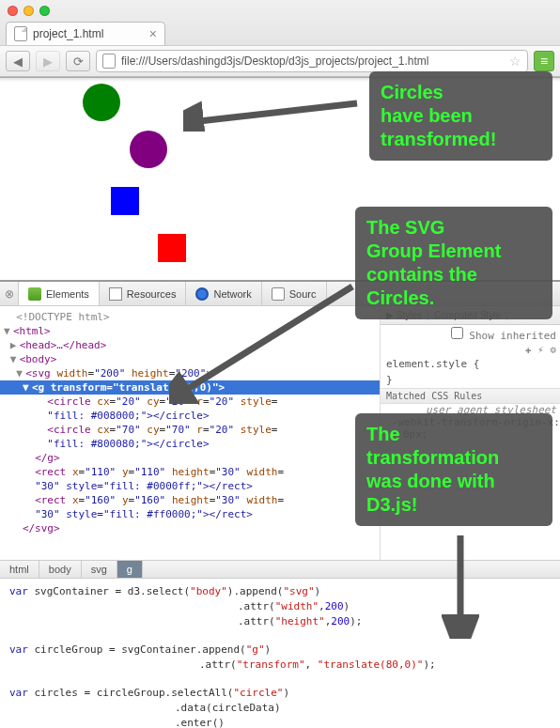  What do you see at coordinates (312, 61) in the screenshot?
I see `url-text: file:///Users/dashingd3js/Desktop/d3js_p…` at bounding box center [312, 61].